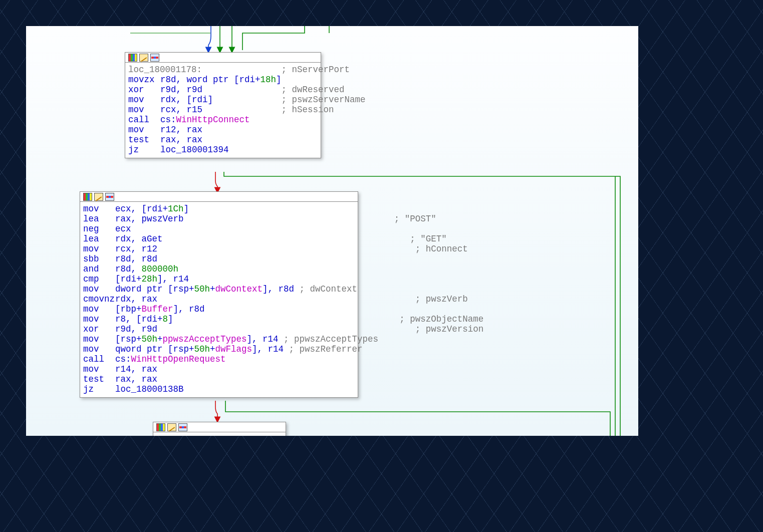 Image resolution: width=763 pixels, height=532 pixels. Describe the element at coordinates (247, 110) in the screenshot. I see `asm-line: mov rcx, r15 ; hSession` at that location.